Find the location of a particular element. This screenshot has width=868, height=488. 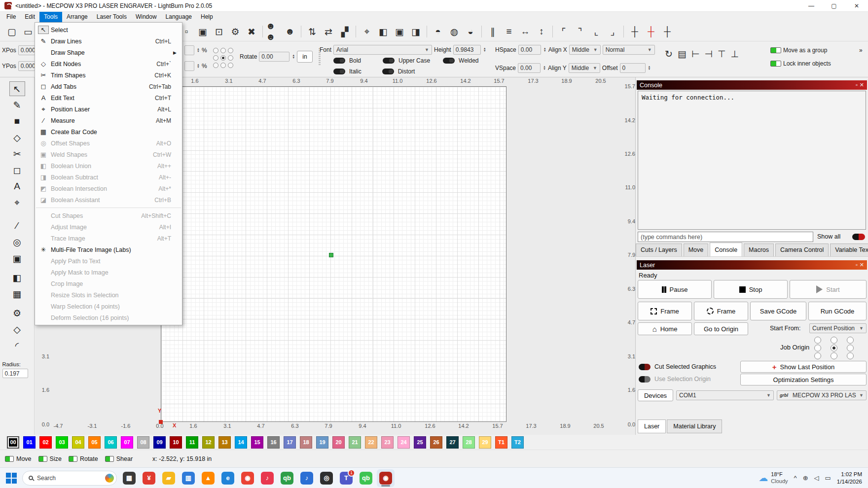

settings-icon: ⚙ is located at coordinates (235, 32).